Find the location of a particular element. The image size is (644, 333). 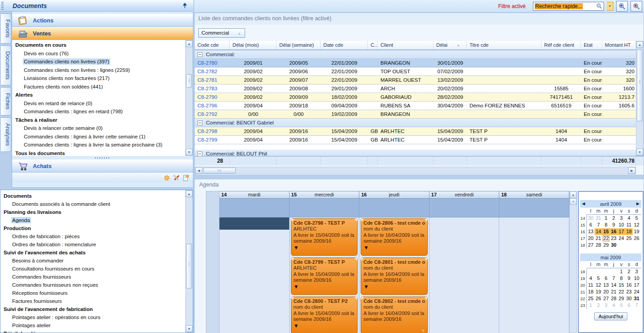

tree-item: Commandes clients non livrées (397) is located at coordinates (103, 62).